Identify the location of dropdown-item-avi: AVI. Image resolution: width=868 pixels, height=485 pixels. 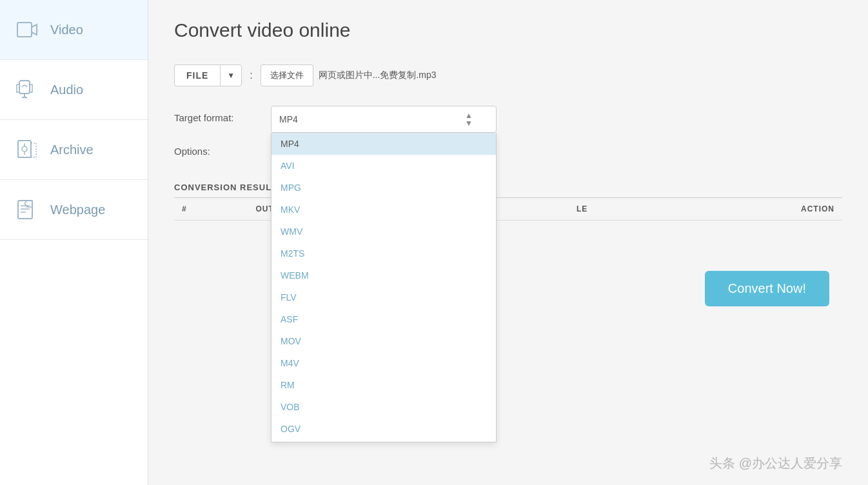
(384, 166).